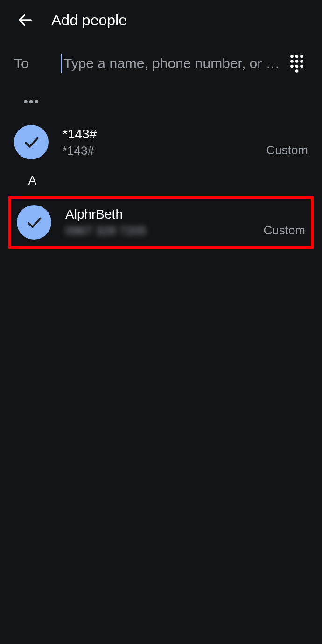  What do you see at coordinates (32, 102) in the screenshot?
I see `more-dots-icon: •••` at bounding box center [32, 102].